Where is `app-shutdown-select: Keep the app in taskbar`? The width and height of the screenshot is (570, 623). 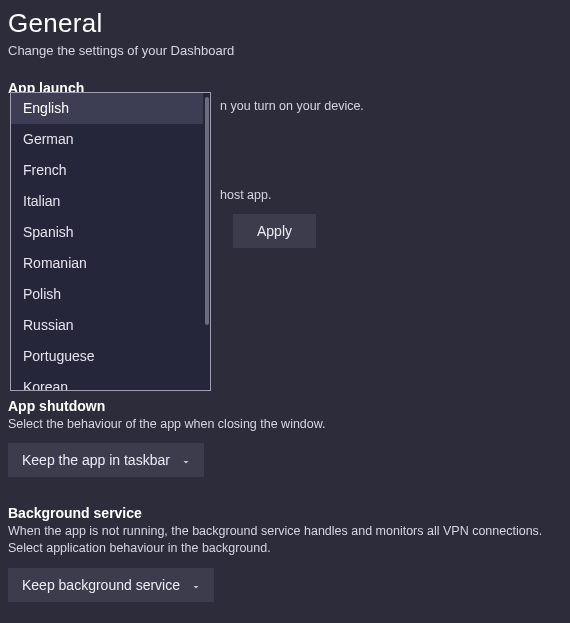
app-shutdown-select: Keep the app in taskbar is located at coordinates (106, 460).